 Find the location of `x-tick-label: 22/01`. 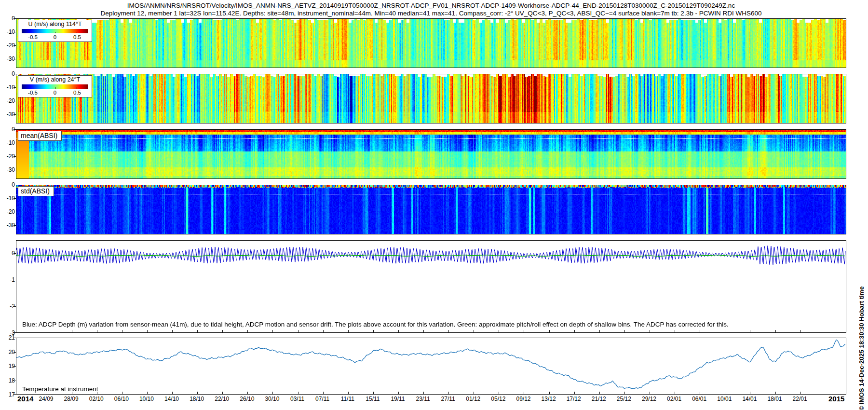

x-tick-label: 22/01 is located at coordinates (800, 399).